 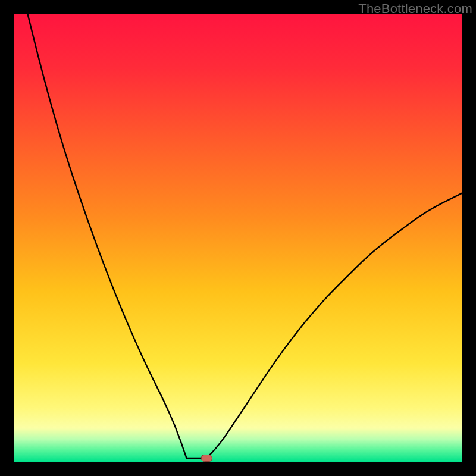 What do you see at coordinates (415, 9) in the screenshot?
I see `watermark-text: TheBottleneck.com` at bounding box center [415, 9].